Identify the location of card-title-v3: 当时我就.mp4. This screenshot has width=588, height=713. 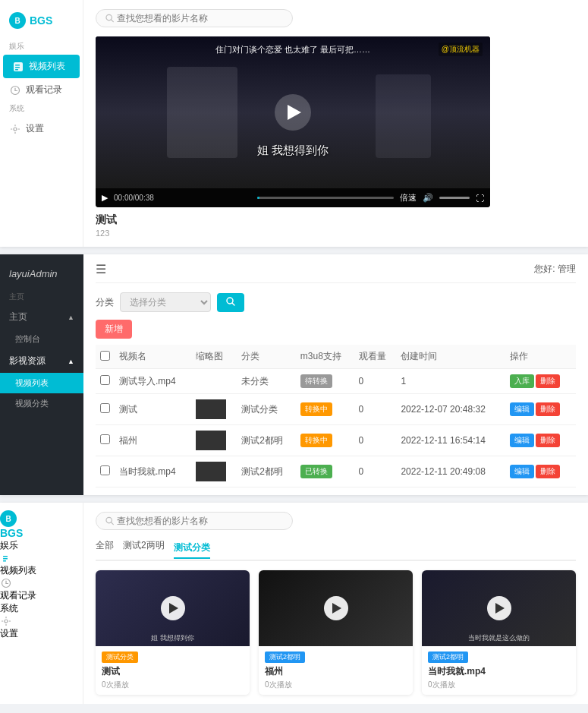
(499, 671).